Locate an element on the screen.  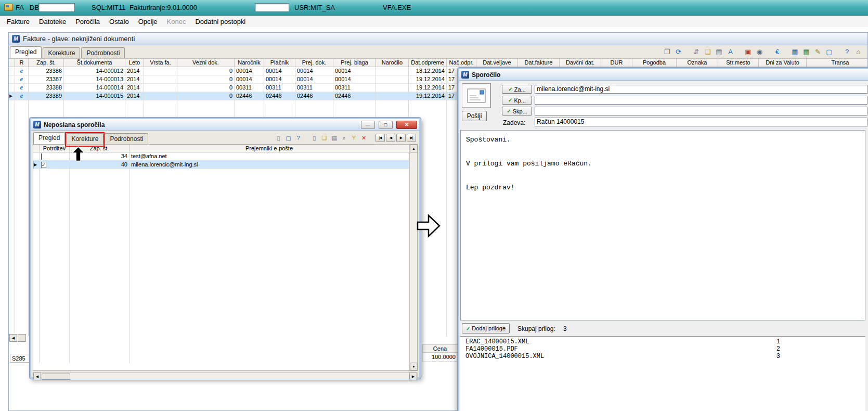
column-header: Pogodba is located at coordinates (654, 63).